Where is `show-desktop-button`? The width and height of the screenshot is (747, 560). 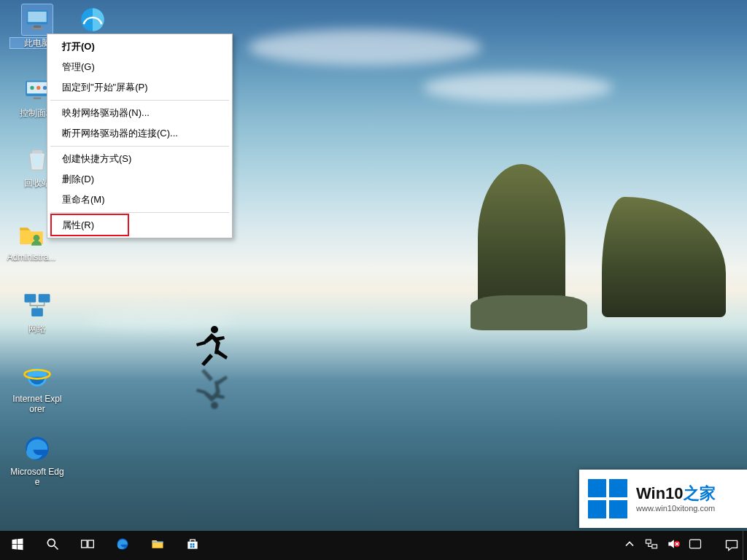
show-desktop-button is located at coordinates (745, 545).